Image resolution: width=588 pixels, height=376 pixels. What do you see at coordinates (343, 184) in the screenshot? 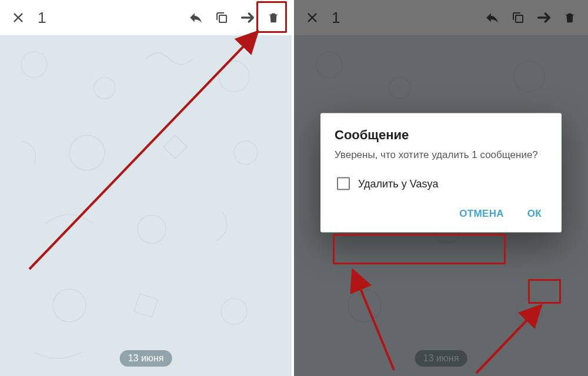
I see `checkbox-icon` at bounding box center [343, 184].